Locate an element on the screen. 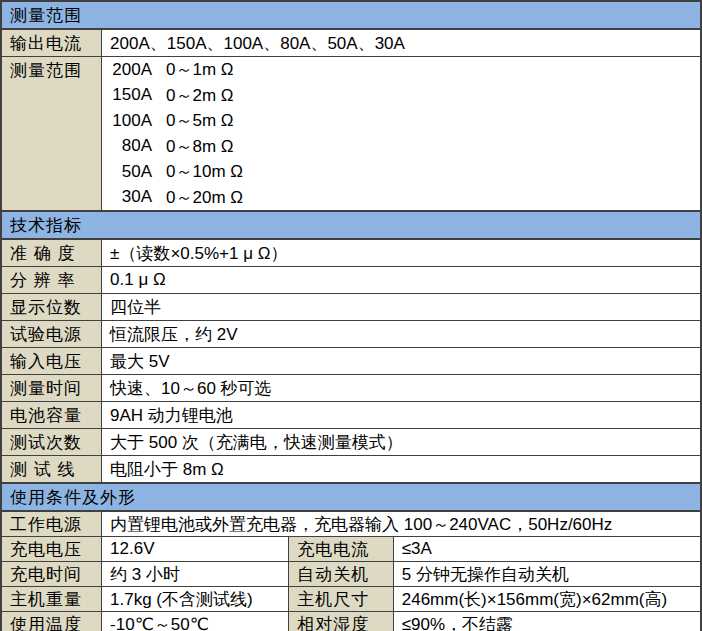 This screenshot has width=702, height=631. row-value: 快速、10～60 秒可选 is located at coordinates (402, 388).